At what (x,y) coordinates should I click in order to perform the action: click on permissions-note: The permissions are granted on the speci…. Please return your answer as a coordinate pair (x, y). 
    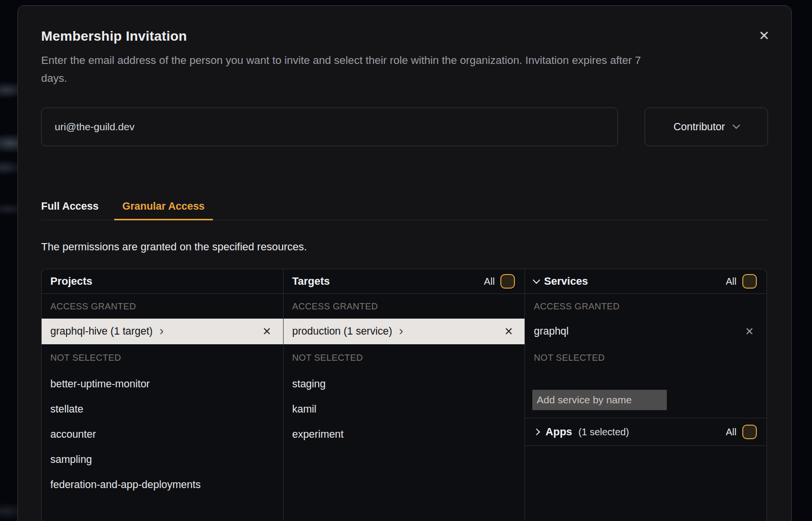
    Looking at the image, I should click on (405, 247).